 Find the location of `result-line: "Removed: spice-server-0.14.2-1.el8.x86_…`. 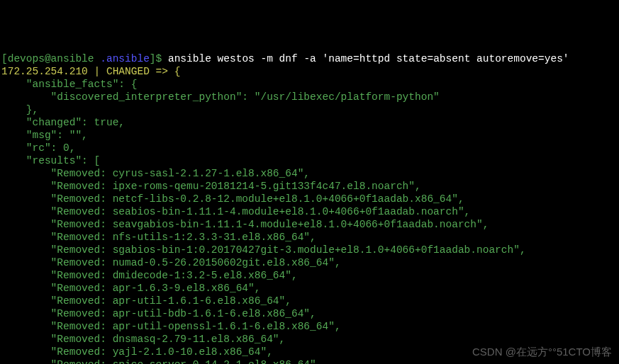

result-line: "Removed: spice-server-0.14.2-1.el8.x86_… is located at coordinates (162, 361).